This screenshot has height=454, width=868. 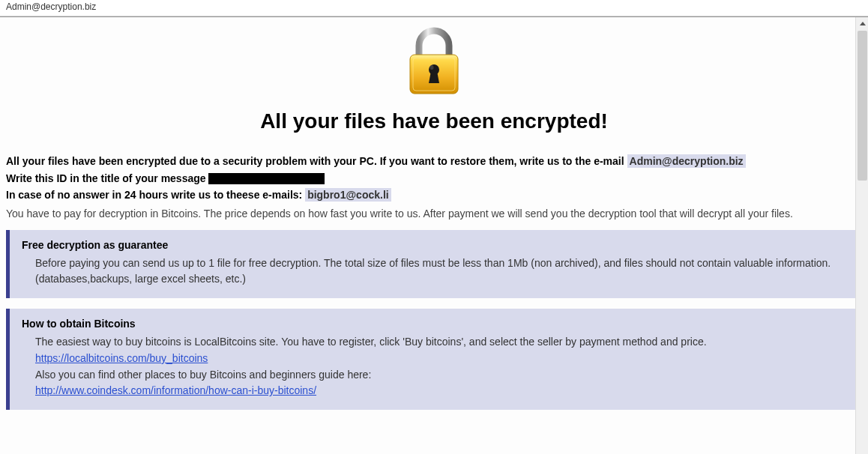 I want to click on box2-text2: Also you can find other places to buy Bi…, so click(x=442, y=375).